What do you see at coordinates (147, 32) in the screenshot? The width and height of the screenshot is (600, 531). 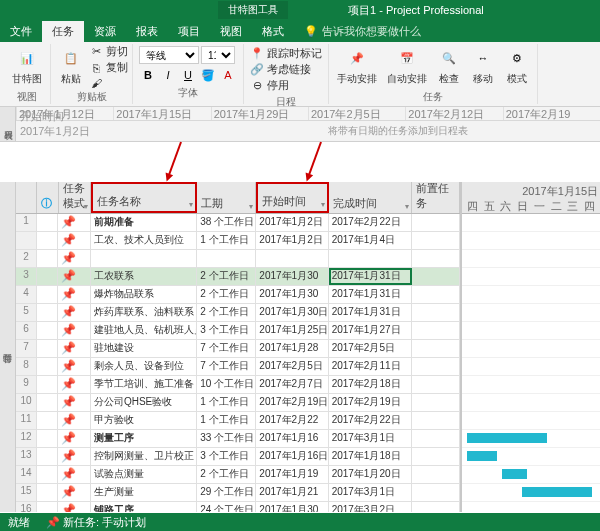 I see `tab-report: 报表` at bounding box center [147, 32].